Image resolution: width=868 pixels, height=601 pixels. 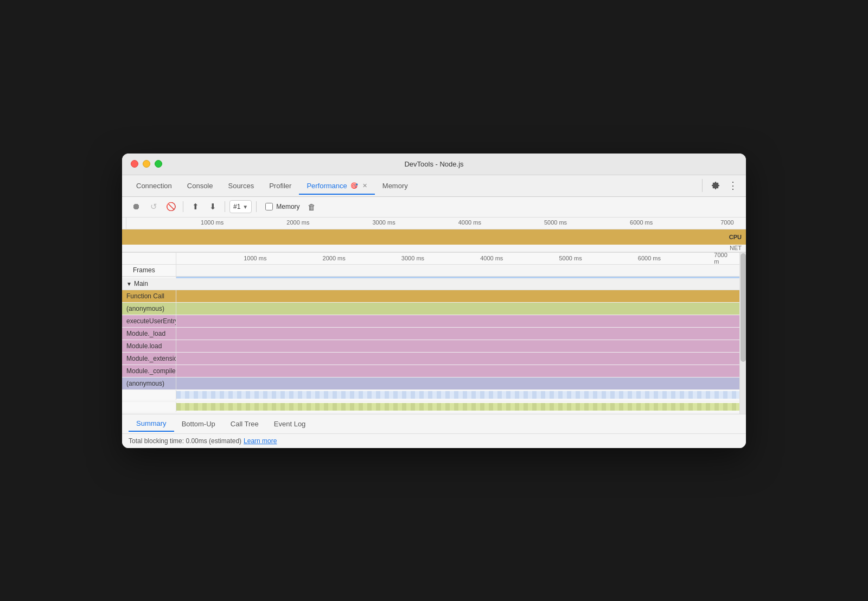 I want to click on time-mark-1000: 1000 ms, so click(x=212, y=222).